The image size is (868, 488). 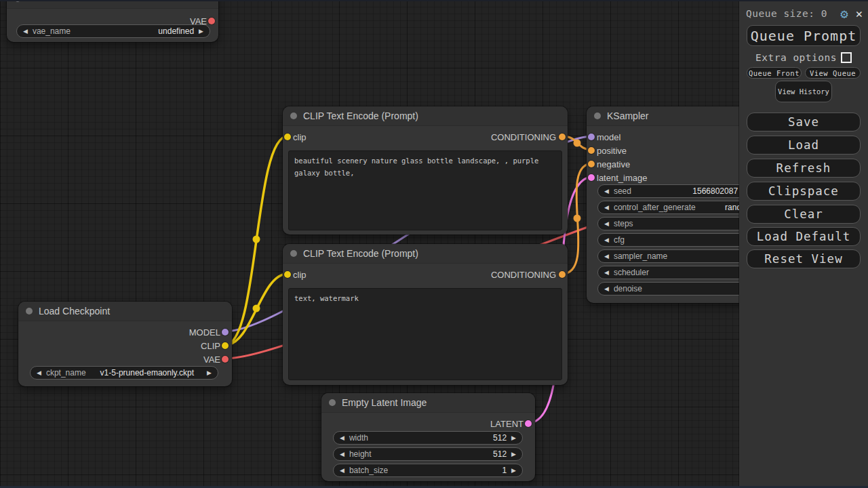 What do you see at coordinates (628, 116) in the screenshot?
I see `node-title: KSampler` at bounding box center [628, 116].